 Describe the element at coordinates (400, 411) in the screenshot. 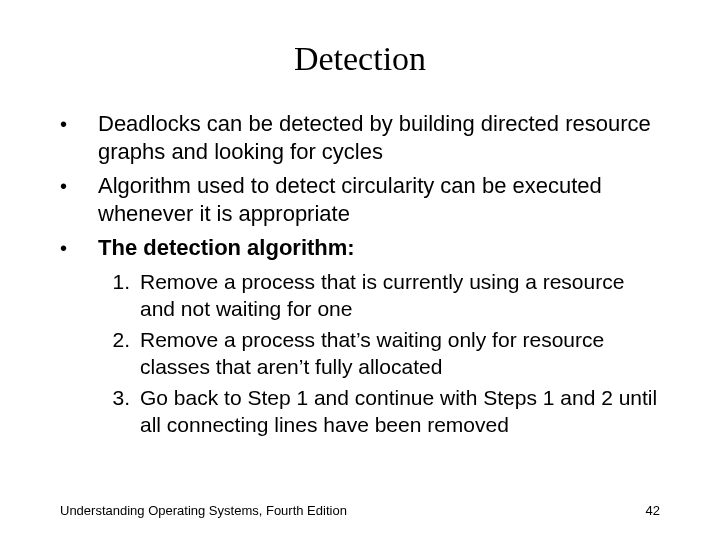

I see `step-text: Go back to Step 1 and continue with Step…` at that location.